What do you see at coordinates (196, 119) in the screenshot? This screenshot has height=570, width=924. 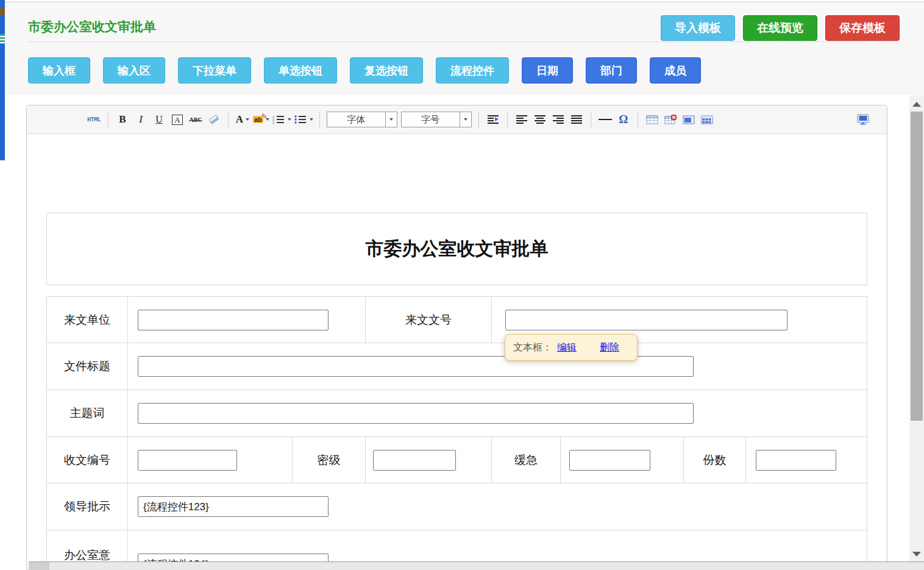 I see `strikethrough-icon: ABC` at bounding box center [196, 119].